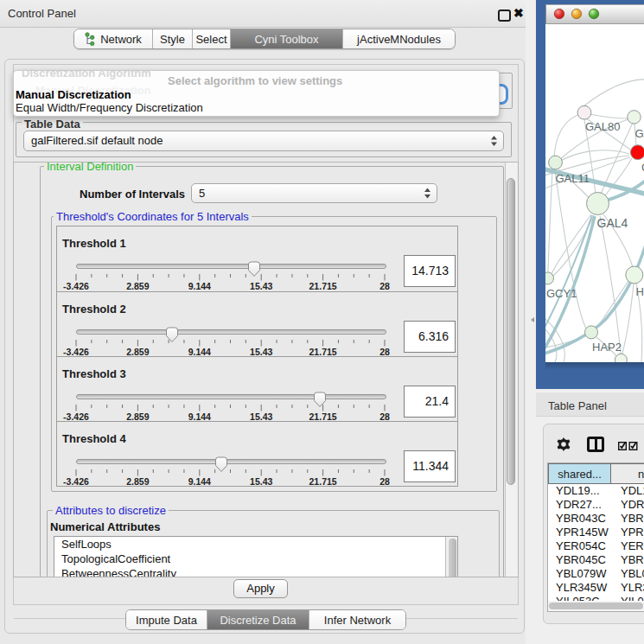 This screenshot has width=644, height=644. I want to click on svg-text: GAL11, so click(573, 178).